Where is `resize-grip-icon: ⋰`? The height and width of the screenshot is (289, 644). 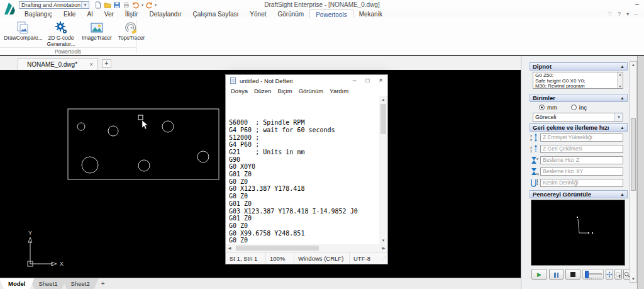
resize-grip-icon: ⋰ is located at coordinates (384, 258).